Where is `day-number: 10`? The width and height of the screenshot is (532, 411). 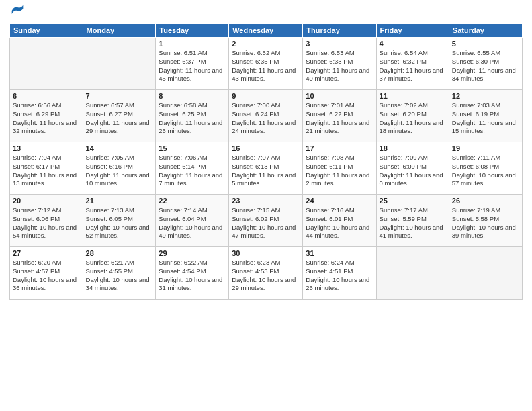
day-number: 10 is located at coordinates (339, 96).